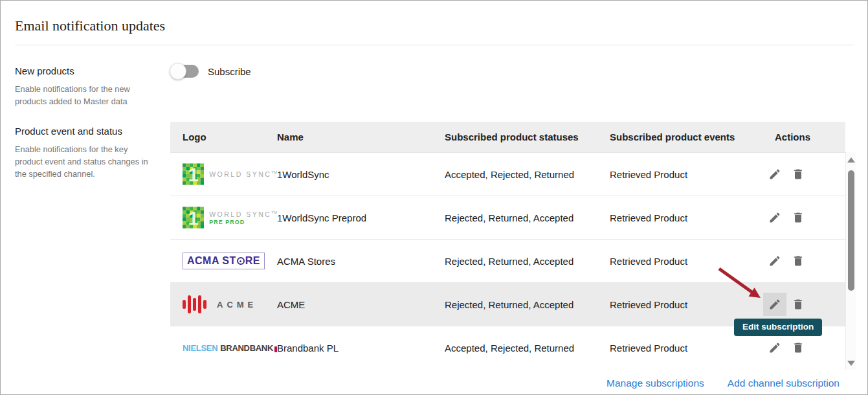  I want to click on new-products-label: New products, so click(45, 71).